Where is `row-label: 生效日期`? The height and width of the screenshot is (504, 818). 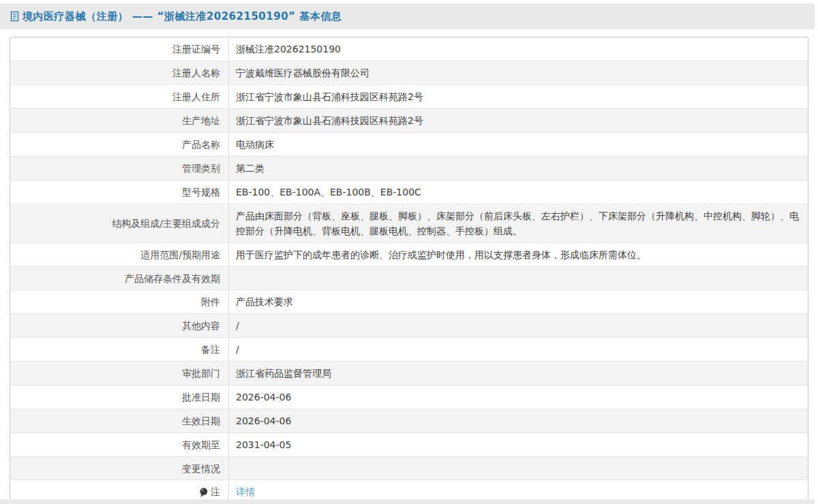
row-label: 生效日期 is located at coordinates (120, 421).